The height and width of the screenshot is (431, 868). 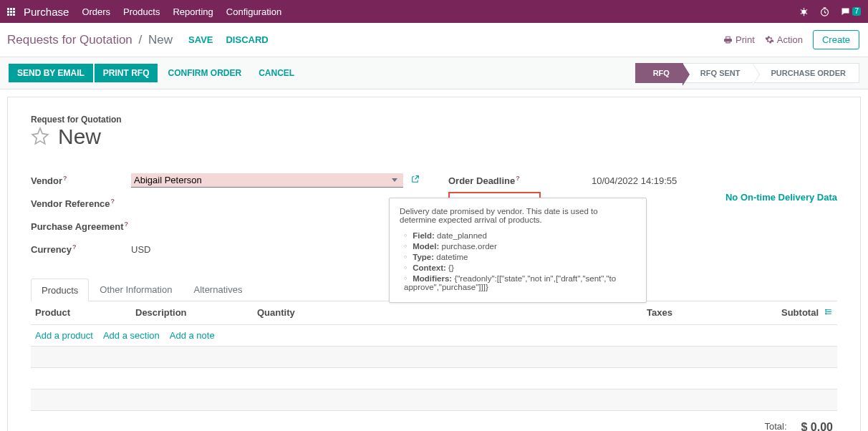 What do you see at coordinates (836, 40) in the screenshot?
I see `create-button: Create` at bounding box center [836, 40].